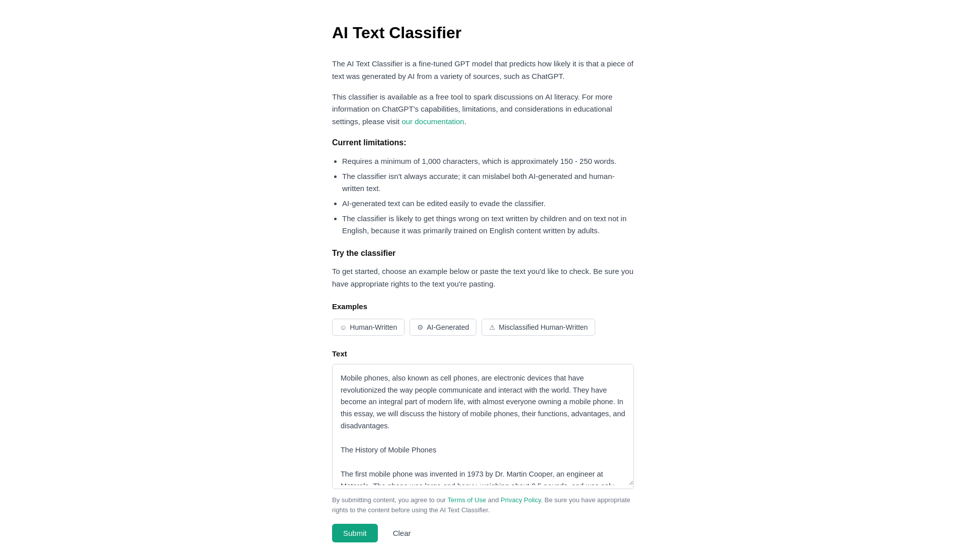 The width and height of the screenshot is (966, 560). Describe the element at coordinates (433, 122) in the screenshot. I see `documentation-link: our documentation` at that location.